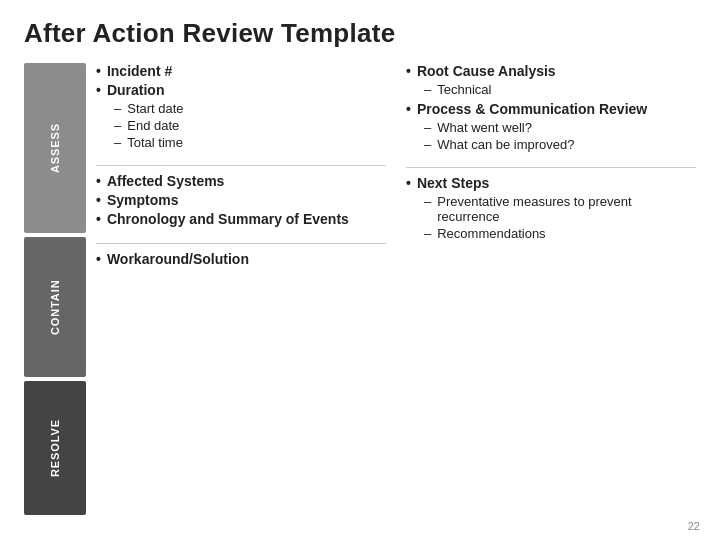  I want to click on what-went-well-sub: What went well?, so click(551, 128).